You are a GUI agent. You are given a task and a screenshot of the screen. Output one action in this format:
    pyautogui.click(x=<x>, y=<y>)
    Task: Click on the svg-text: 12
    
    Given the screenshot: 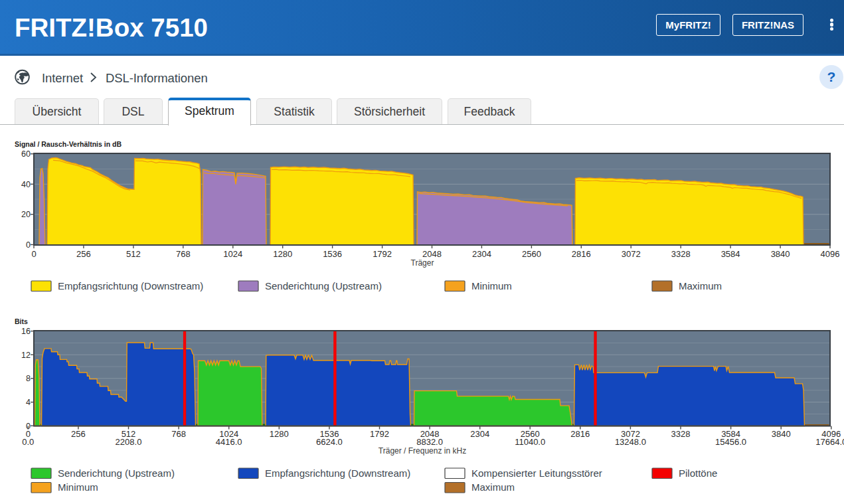 What is the action you would take?
    pyautogui.click(x=26, y=355)
    